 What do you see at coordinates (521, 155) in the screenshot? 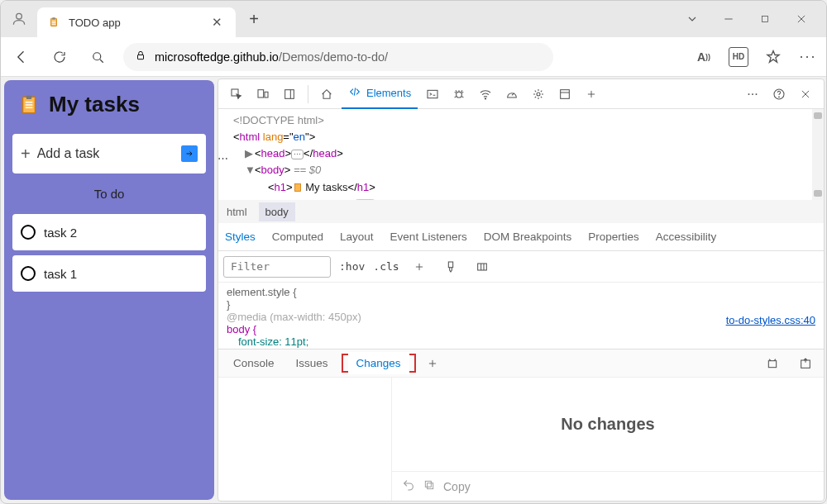
I see `dom-tree: ⋯ <!DOCTYPE html> <html lang="en"> ▶<hea…` at bounding box center [521, 155].